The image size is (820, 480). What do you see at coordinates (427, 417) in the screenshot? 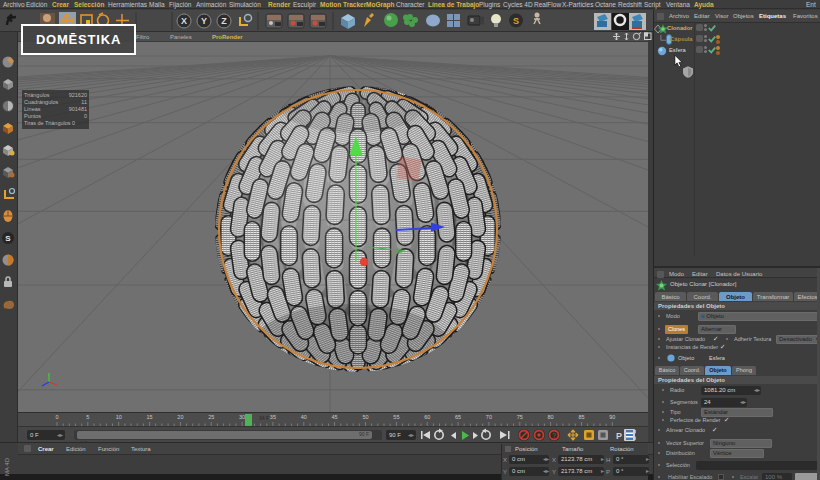
I see `svg-text: 60` at bounding box center [427, 417].